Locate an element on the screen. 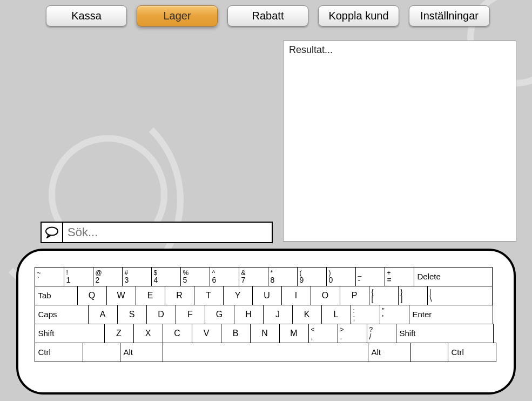 The image size is (532, 401). key-s: S is located at coordinates (132, 315).